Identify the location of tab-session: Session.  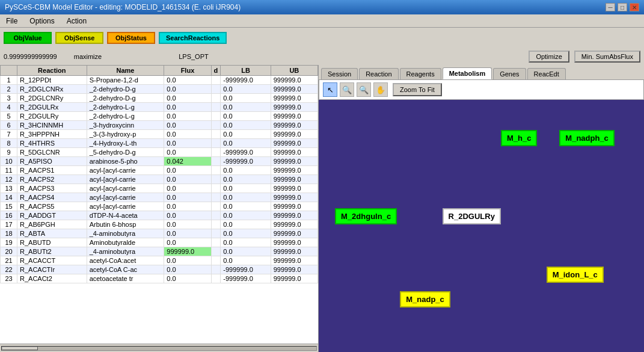
(339, 73).